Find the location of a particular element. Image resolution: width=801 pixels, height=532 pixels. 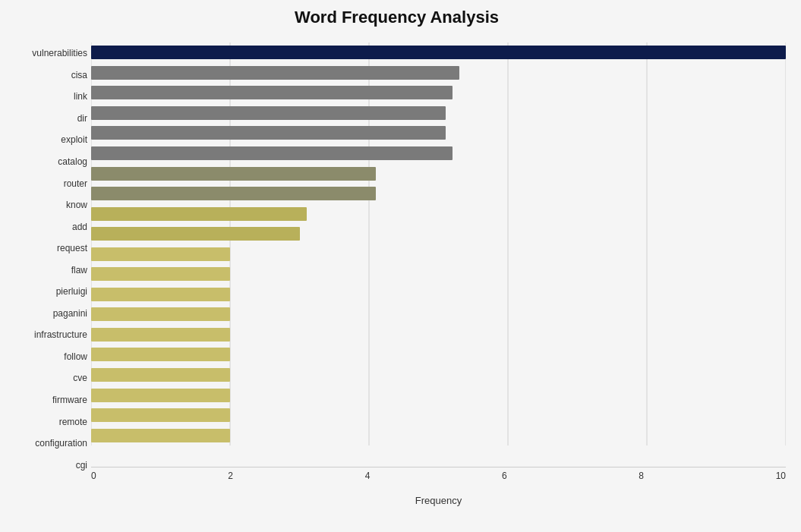

y-label-catalog: catalog is located at coordinates (47, 162).